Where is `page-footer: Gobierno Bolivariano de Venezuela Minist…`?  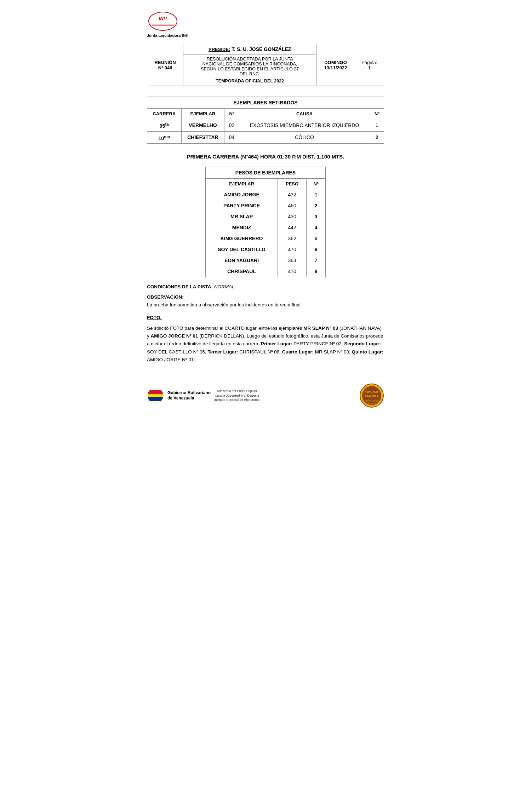 page-footer: Gobierno Bolivariano de Venezuela Minist… is located at coordinates (266, 393).